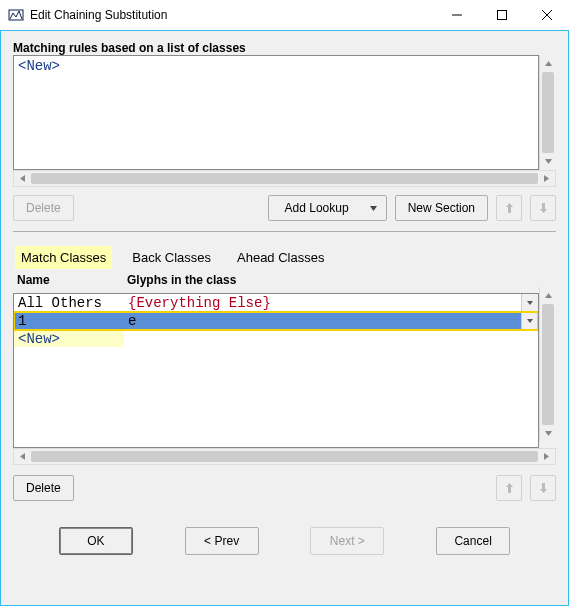 The height and width of the screenshot is (606, 569). I want to click on move-class-down-button, so click(543, 488).